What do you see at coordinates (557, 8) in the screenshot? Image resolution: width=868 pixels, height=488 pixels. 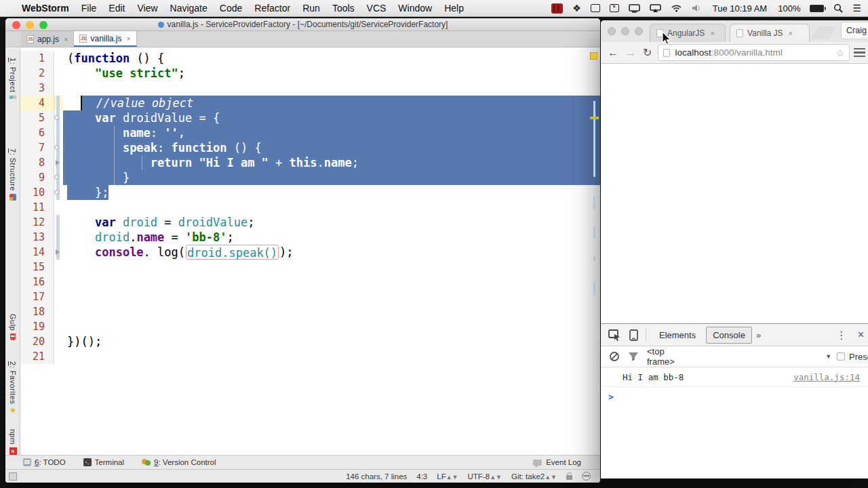 I see `screen-recorder-icon` at bounding box center [557, 8].